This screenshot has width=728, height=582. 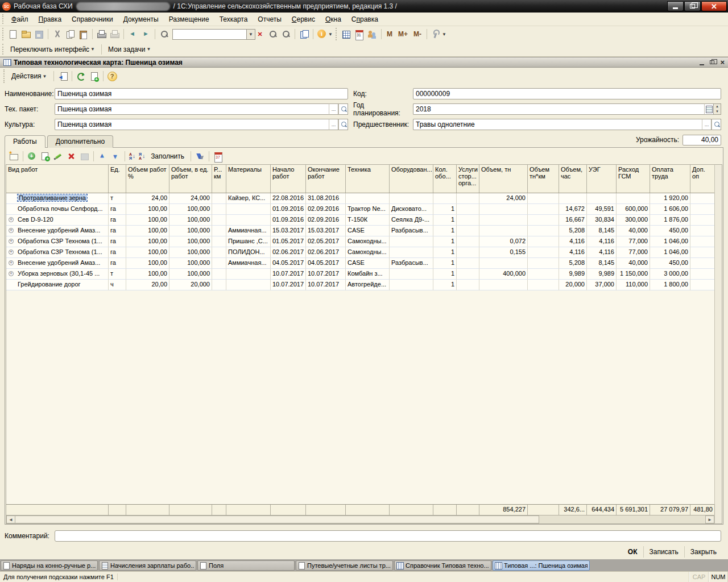 What do you see at coordinates (702, 65) in the screenshot?
I see `form-minimize-button` at bounding box center [702, 65].